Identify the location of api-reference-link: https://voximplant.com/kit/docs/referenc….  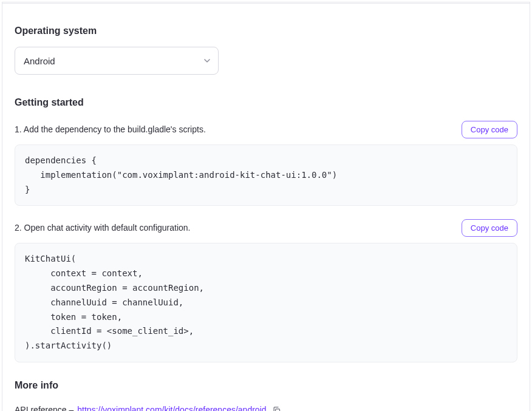
(171, 407).